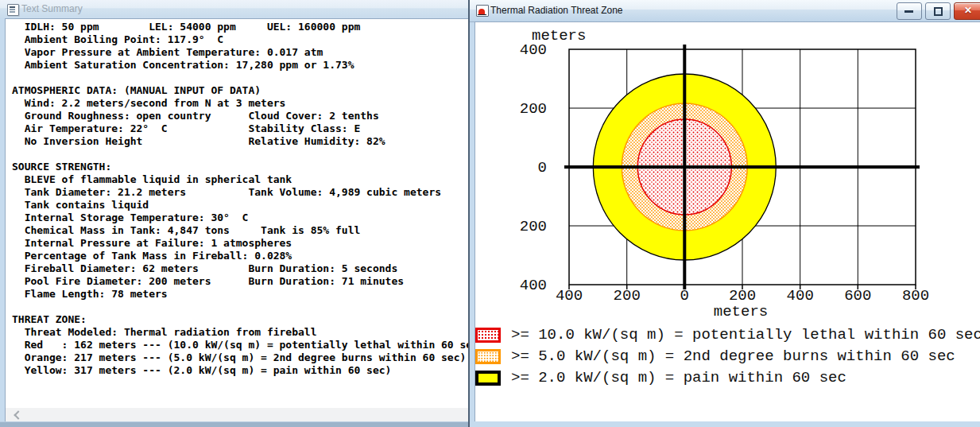 The width and height of the screenshot is (980, 427). Describe the element at coordinates (967, 11) in the screenshot. I see `close-icon: ✕` at that location.